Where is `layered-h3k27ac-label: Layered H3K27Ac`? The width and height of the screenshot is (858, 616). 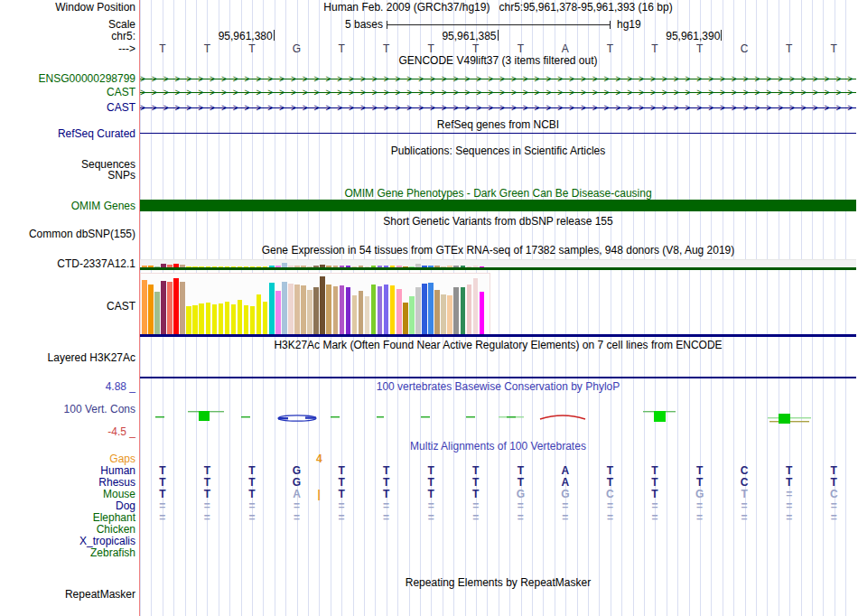
layered-h3k27ac-label: Layered H3K27Ac is located at coordinates (92, 358).